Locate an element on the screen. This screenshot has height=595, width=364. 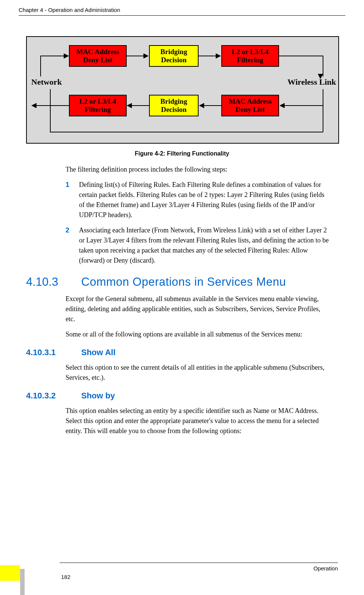
figure-caption: Figure 4-2: Filtering Functionality is located at coordinates (182, 154).